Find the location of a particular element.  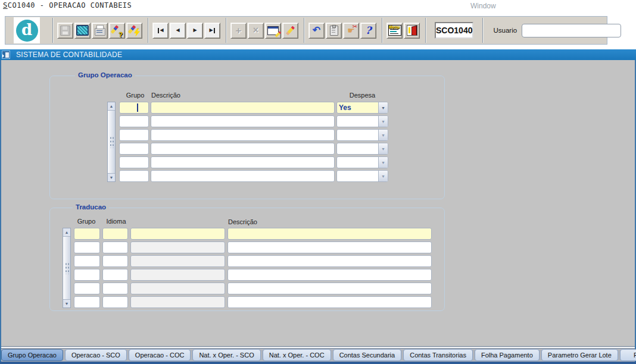

module-code-field: SCO1040 is located at coordinates (454, 30).